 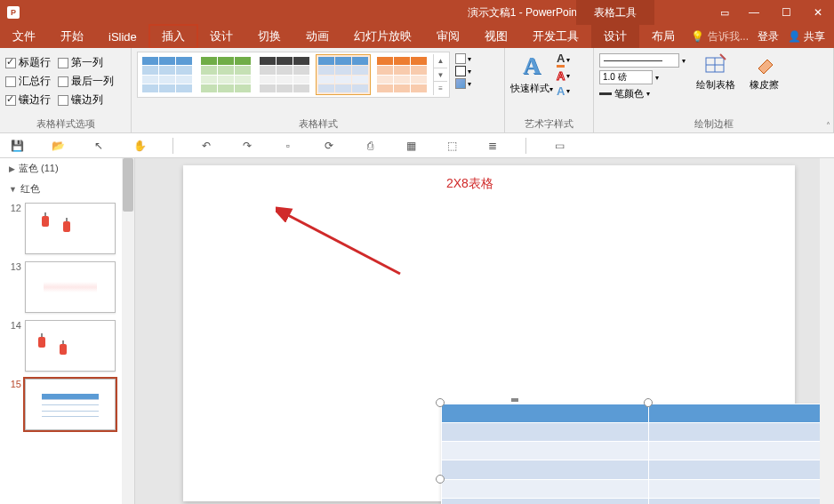 I want to click on slide-table, so click(x=638, y=453).